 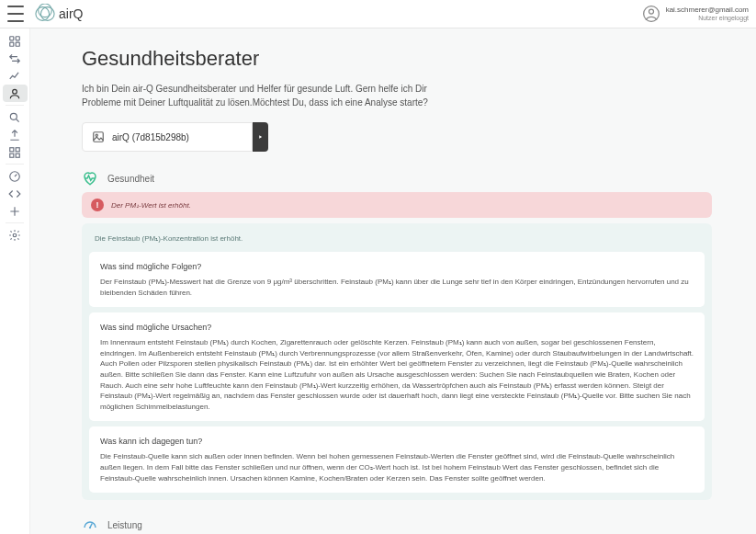 I want to click on health-warning-text: Der PM₁-Wert ist erhöht., so click(x=151, y=206).